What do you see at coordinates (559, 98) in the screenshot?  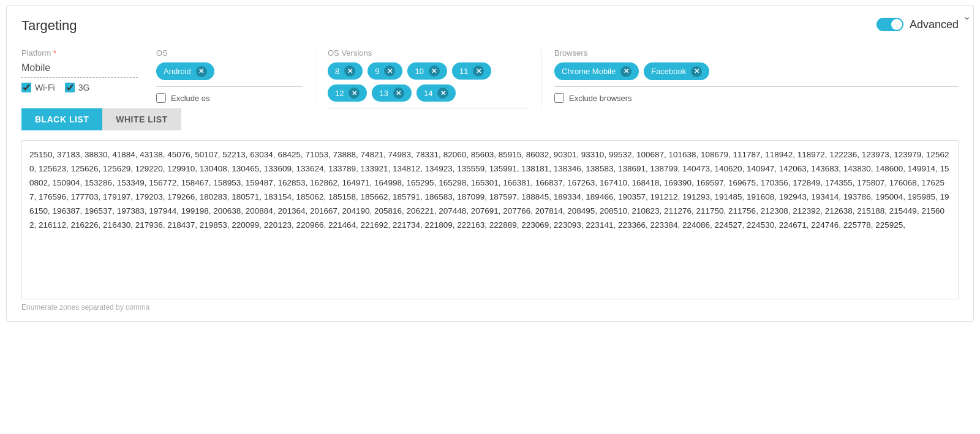 I see `exclude-browsers-checkbox` at bounding box center [559, 98].